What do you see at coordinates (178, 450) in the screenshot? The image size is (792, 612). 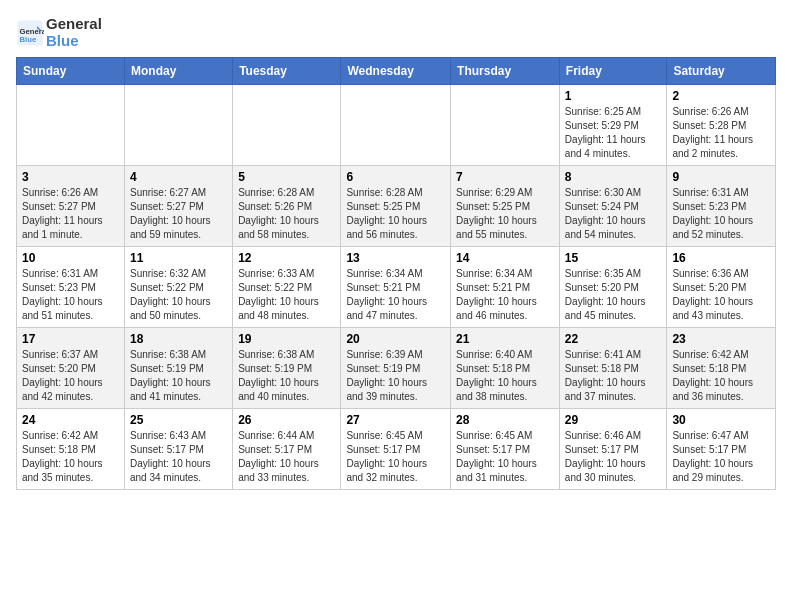 I see `day-cell: 25Sunrise: 6:43 AM Sunset: 5:17 PM Dayli…` at bounding box center [178, 450].